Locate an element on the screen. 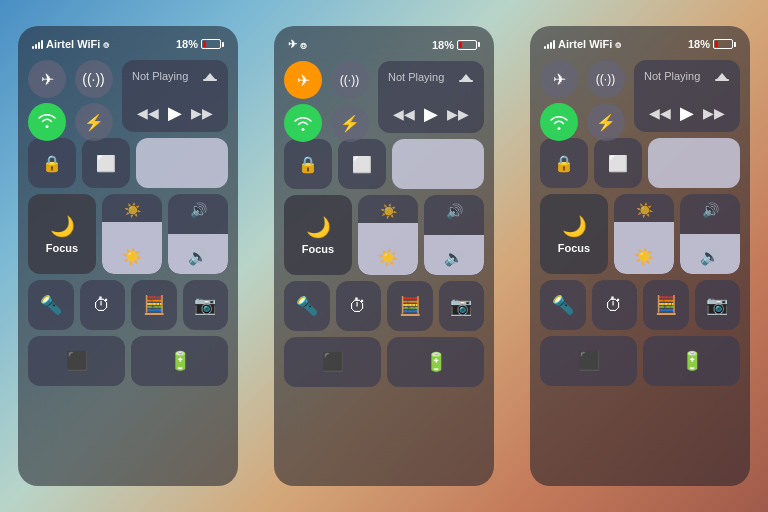  qr-code-button-1: ⬛ is located at coordinates (76, 361).